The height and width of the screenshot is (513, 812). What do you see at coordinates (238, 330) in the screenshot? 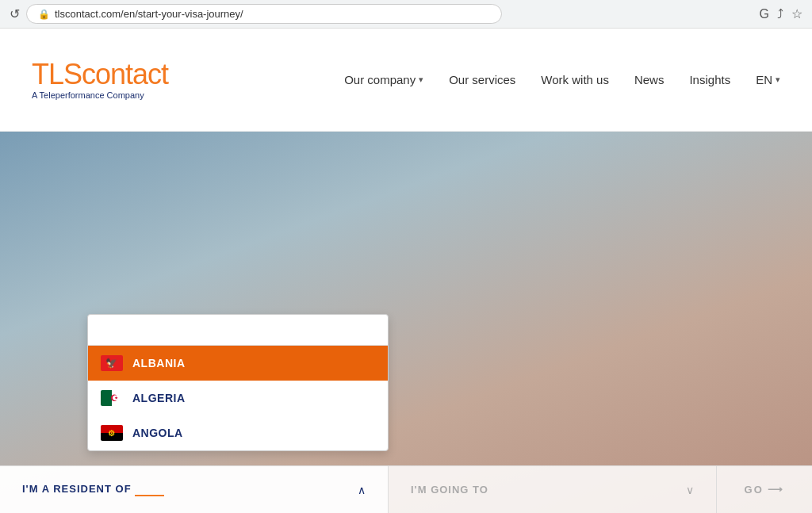
I see `country-search-input` at bounding box center [238, 330].